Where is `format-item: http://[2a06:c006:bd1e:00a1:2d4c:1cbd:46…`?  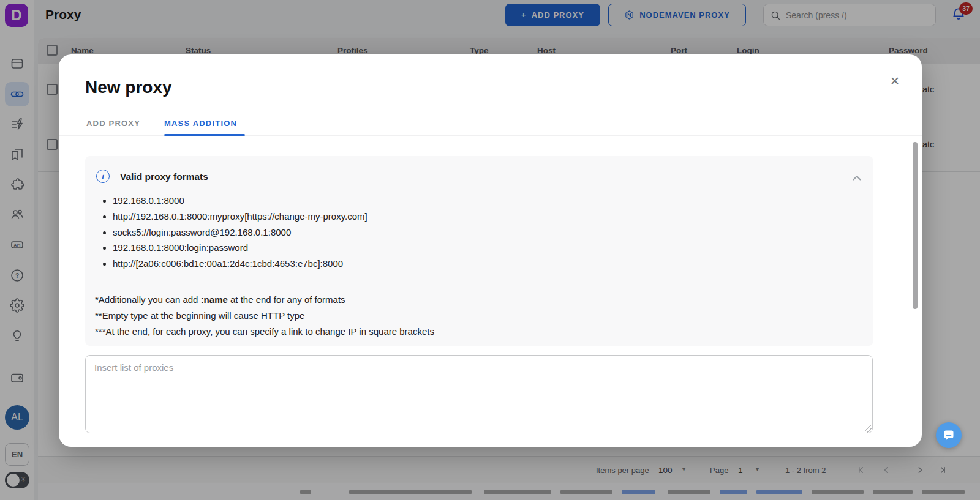 format-item: http://[2a06:c006:bd1e:00a1:2d4c:1cbd:46… is located at coordinates (240, 264).